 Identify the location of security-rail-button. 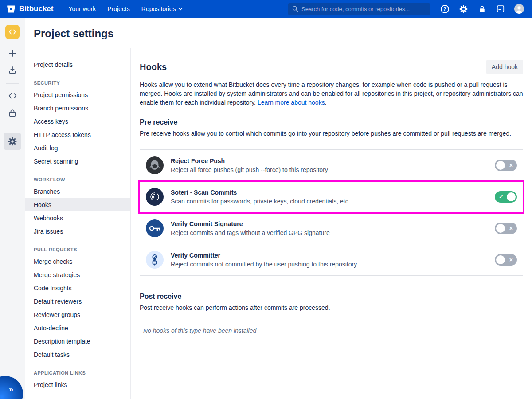
(12, 113).